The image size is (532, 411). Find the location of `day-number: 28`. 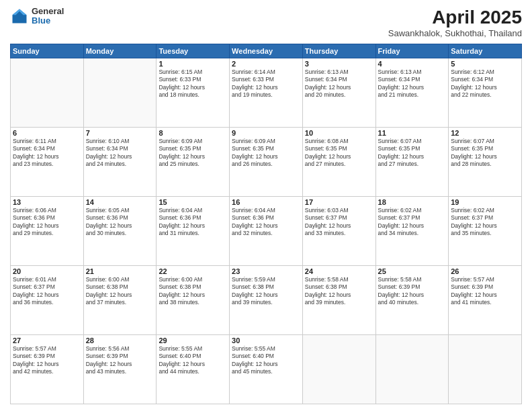

day-number: 28 is located at coordinates (120, 340).